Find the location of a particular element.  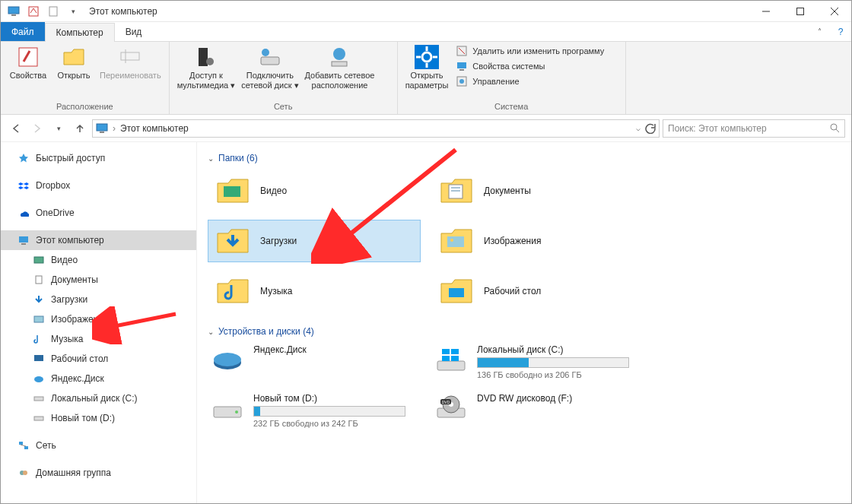

ribbon-netloc-label1: Добавить сетевое is located at coordinates (340, 76).